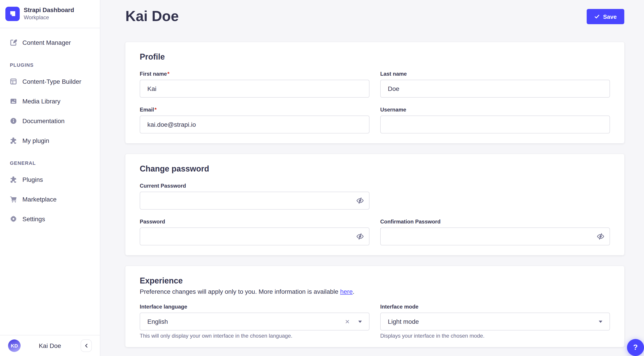 This screenshot has height=356, width=644. Describe the element at coordinates (50, 82) in the screenshot. I see `sidebar-item-content-type-builder: Content-Type Builder` at that location.